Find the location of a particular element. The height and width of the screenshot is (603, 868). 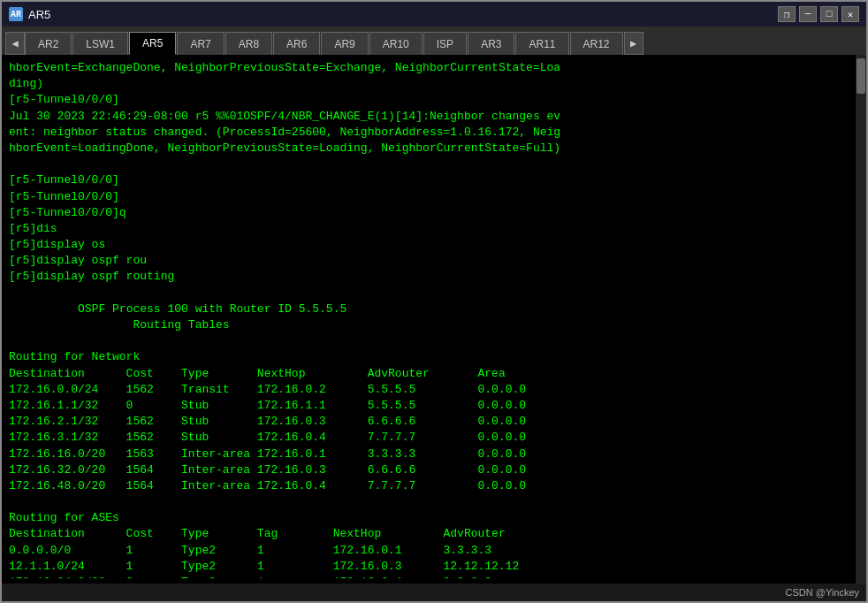

app-icon-text: AR is located at coordinates (16, 14).